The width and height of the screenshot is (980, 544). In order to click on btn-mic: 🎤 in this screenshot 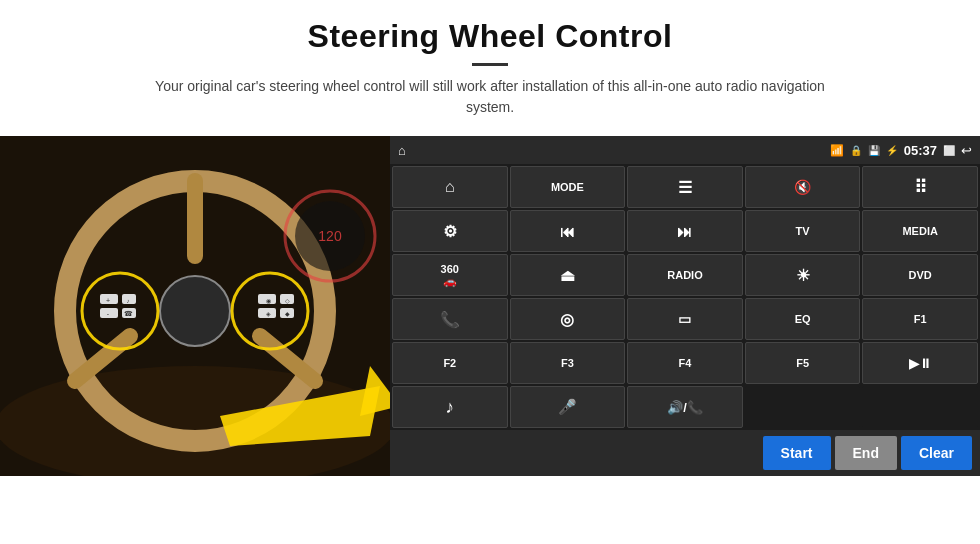, I will do `click(568, 407)`.